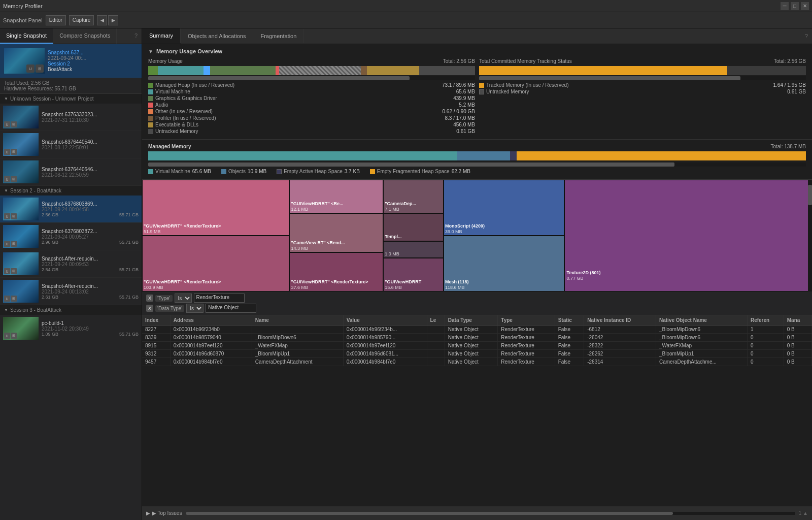  I want to click on close-button: ✕, so click(805, 6).